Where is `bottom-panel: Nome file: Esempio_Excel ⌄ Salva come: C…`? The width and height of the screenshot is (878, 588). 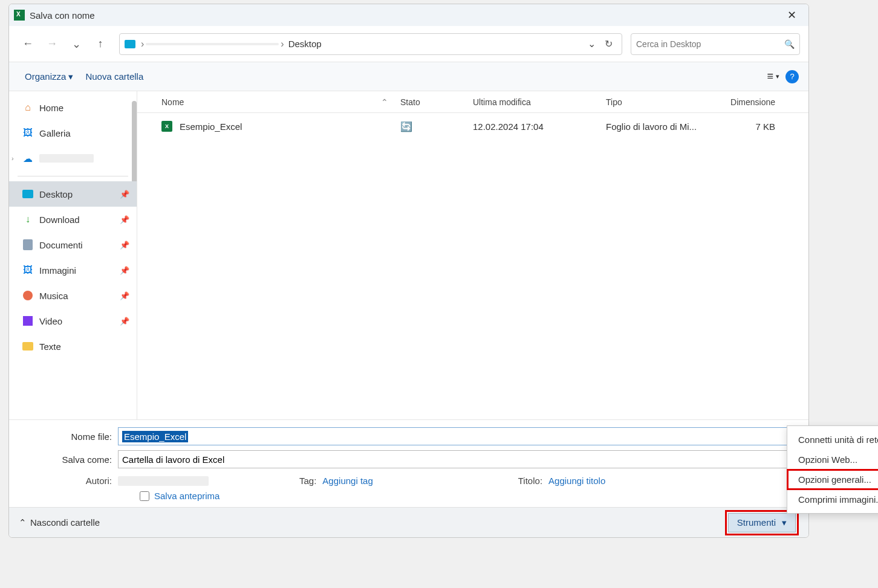
bottom-panel: Nome file: Esempio_Excel ⌄ Salva come: C… is located at coordinates (409, 463).